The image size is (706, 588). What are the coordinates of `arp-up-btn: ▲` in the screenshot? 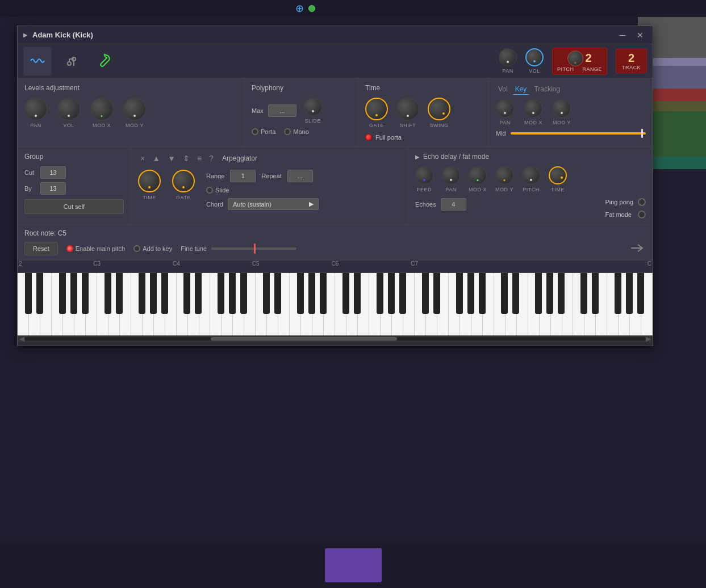 It's located at (156, 158).